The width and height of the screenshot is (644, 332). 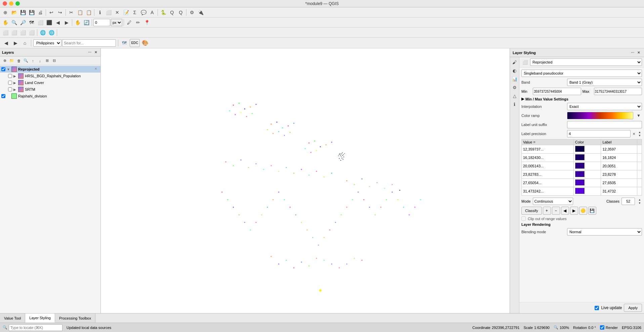 What do you see at coordinates (5, 23) in the screenshot?
I see `pan-icon: ✋` at bounding box center [5, 23].